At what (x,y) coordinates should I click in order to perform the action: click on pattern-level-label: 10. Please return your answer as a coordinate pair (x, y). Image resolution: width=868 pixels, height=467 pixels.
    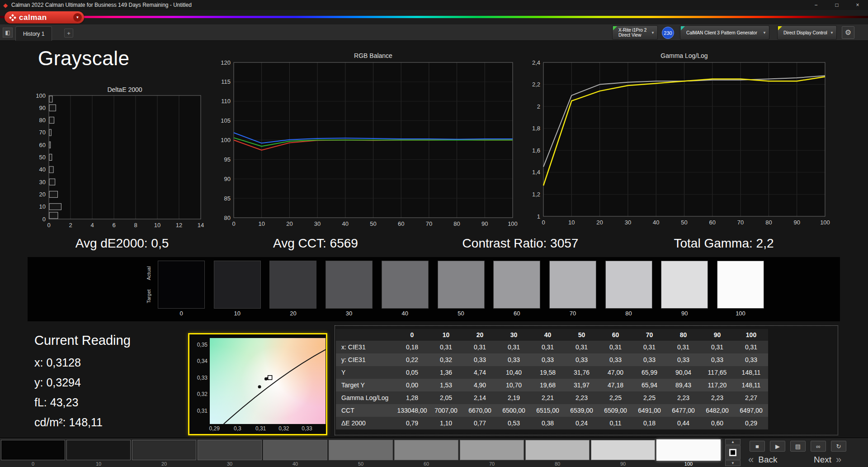
    Looking at the image, I should click on (99, 464).